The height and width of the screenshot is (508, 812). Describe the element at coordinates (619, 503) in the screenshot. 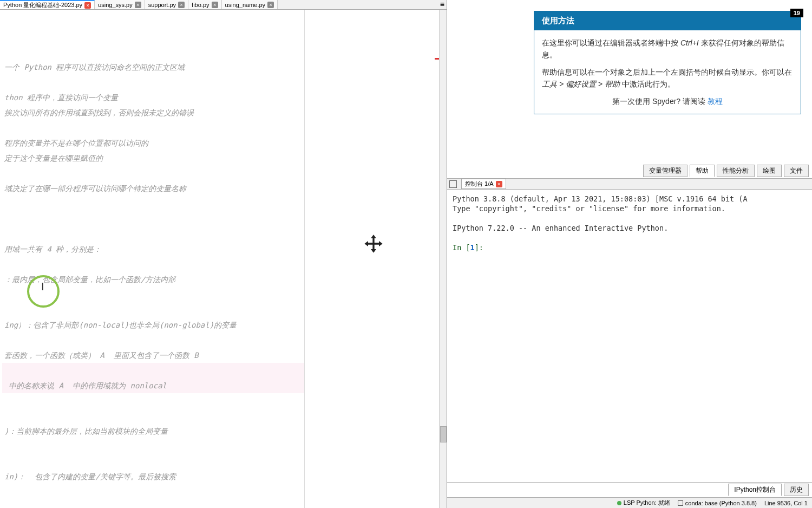

I see `status-dot-icon` at that location.